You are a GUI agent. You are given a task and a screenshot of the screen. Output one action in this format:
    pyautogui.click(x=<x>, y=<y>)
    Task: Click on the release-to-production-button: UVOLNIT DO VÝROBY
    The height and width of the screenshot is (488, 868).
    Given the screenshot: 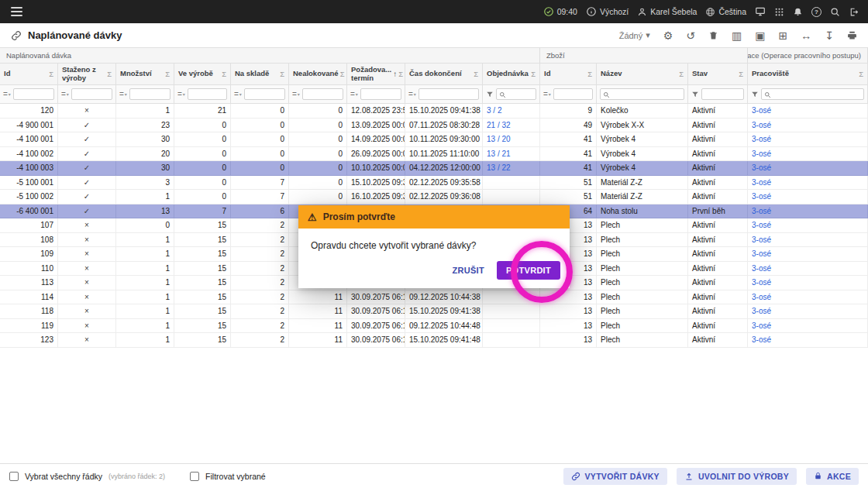 What is the action you would take?
    pyautogui.click(x=736, y=476)
    